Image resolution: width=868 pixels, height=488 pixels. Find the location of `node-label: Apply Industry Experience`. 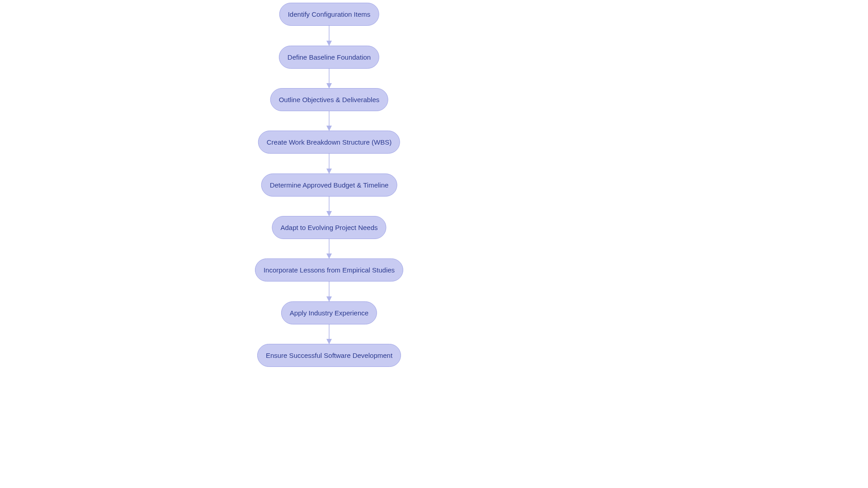

node-label: Apply Industry Experience is located at coordinates (329, 313).